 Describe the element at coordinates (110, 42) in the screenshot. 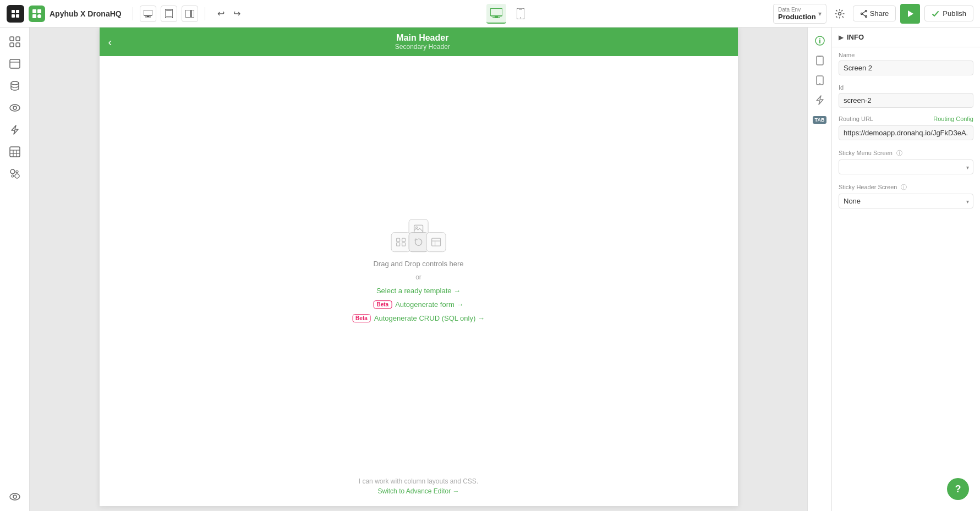

I see `canvas-back-button: ‹` at that location.